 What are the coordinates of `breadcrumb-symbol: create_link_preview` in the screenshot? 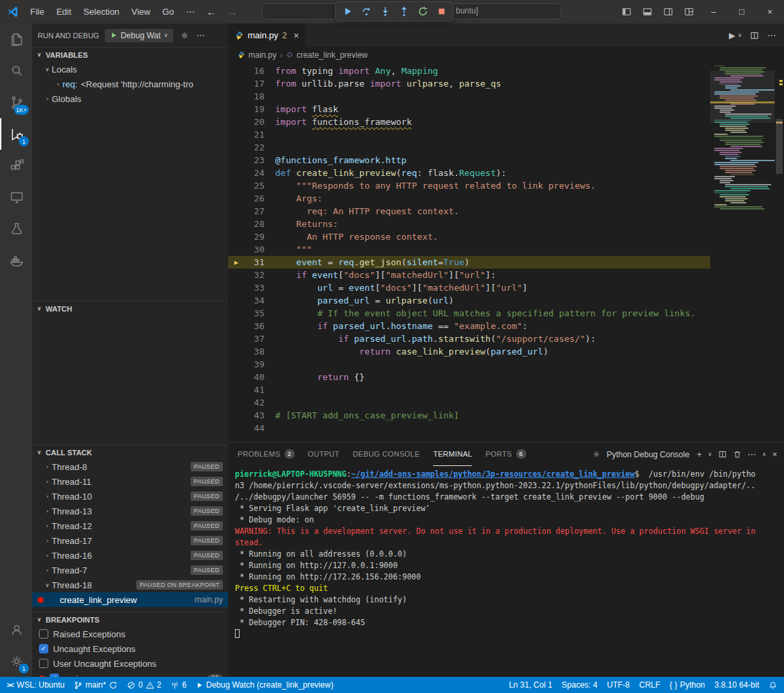 It's located at (332, 55).